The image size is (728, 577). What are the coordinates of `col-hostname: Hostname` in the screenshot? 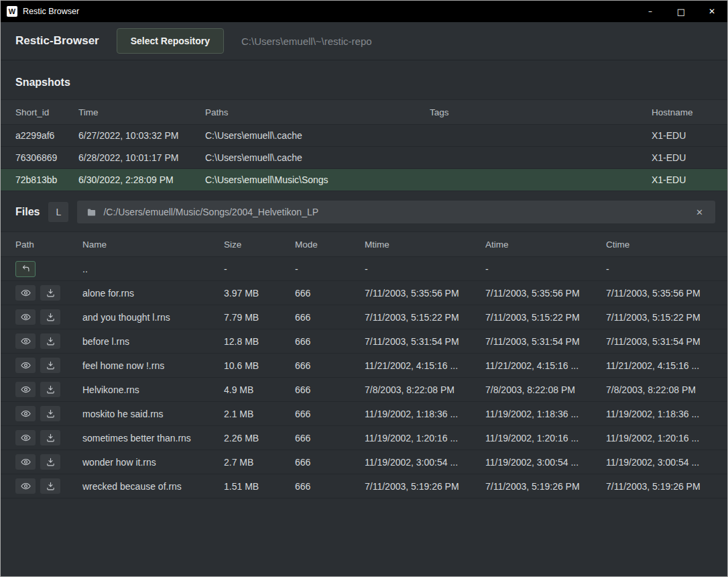 It's located at (682, 113).